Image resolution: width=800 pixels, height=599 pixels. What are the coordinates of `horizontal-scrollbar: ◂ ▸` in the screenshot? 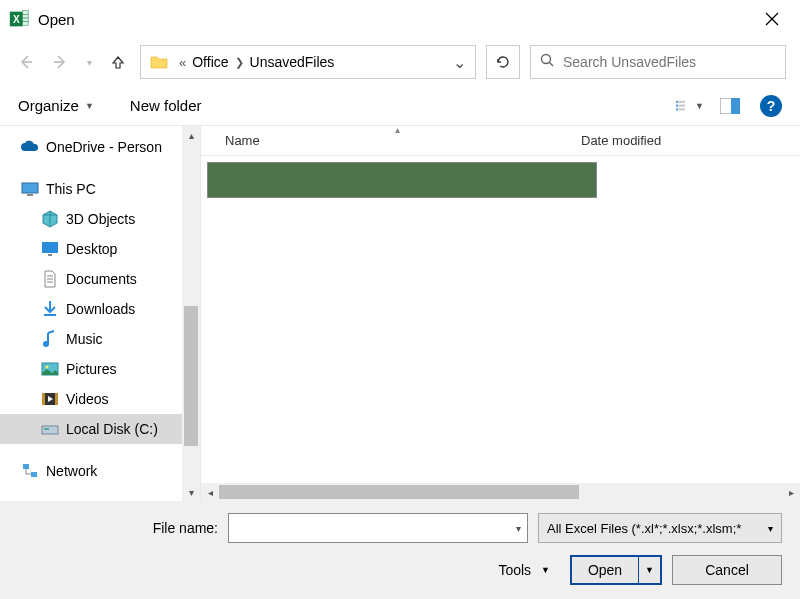 It's located at (500, 492).